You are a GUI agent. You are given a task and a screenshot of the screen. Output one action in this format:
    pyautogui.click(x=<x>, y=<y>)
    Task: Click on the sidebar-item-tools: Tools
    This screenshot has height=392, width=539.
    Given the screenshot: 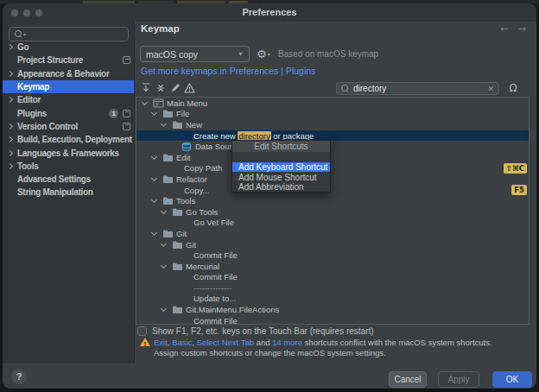 What is the action you would take?
    pyautogui.click(x=68, y=166)
    